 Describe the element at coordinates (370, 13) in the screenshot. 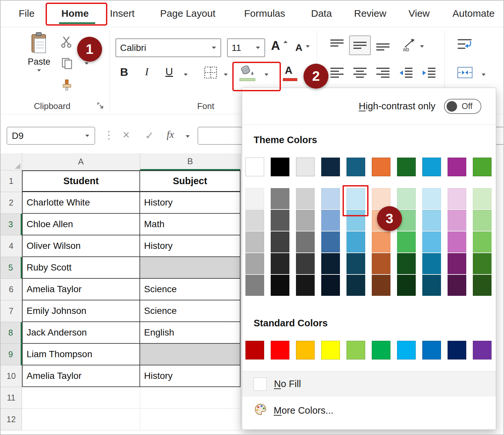

I see `tab-review: Review` at that location.